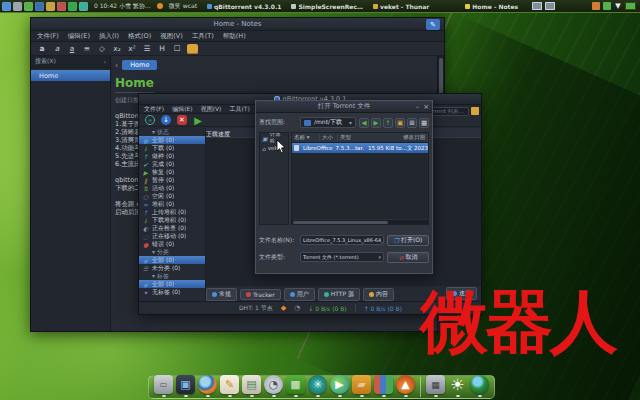  What do you see at coordinates (48, 36) in the screenshot?
I see `notes-menu-item: 文件(F)` at bounding box center [48, 36].